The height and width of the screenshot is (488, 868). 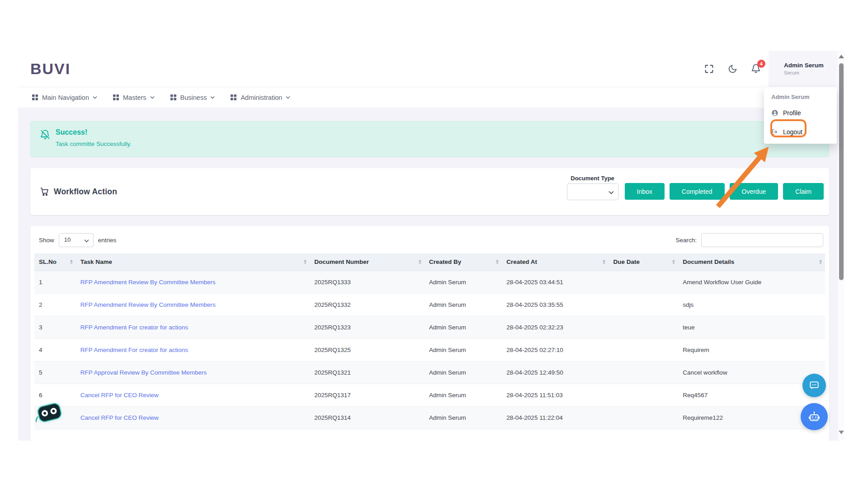 I want to click on cell-document-details: Amend Workflow User Guide, so click(x=751, y=282).